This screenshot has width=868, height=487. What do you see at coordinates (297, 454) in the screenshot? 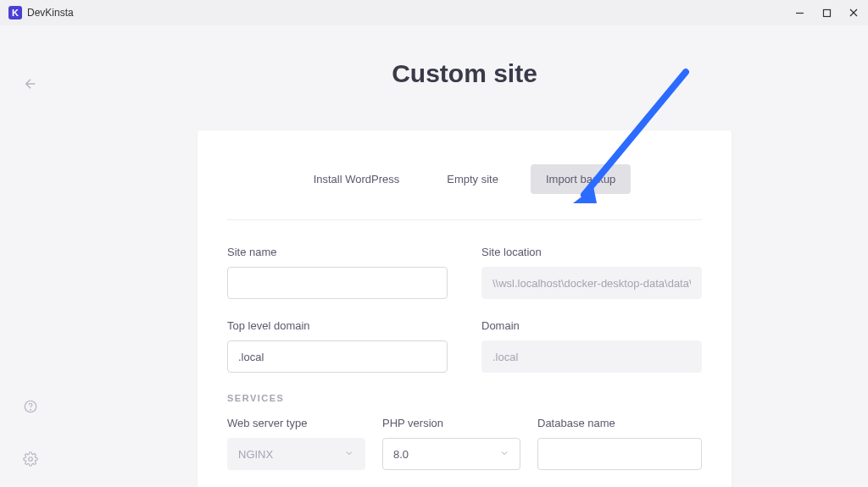
I see `web-server-select: NGINX` at bounding box center [297, 454].